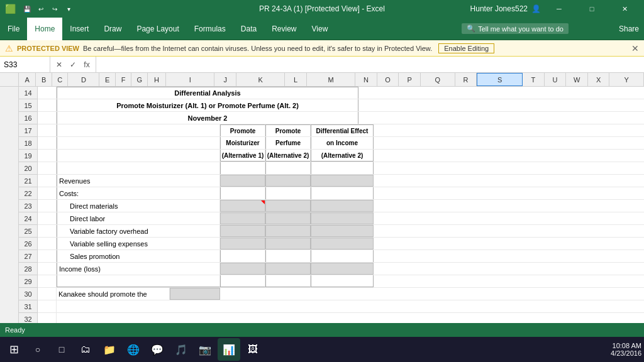  Describe the element at coordinates (14, 29) in the screenshot. I see `tab-file: File` at that location.